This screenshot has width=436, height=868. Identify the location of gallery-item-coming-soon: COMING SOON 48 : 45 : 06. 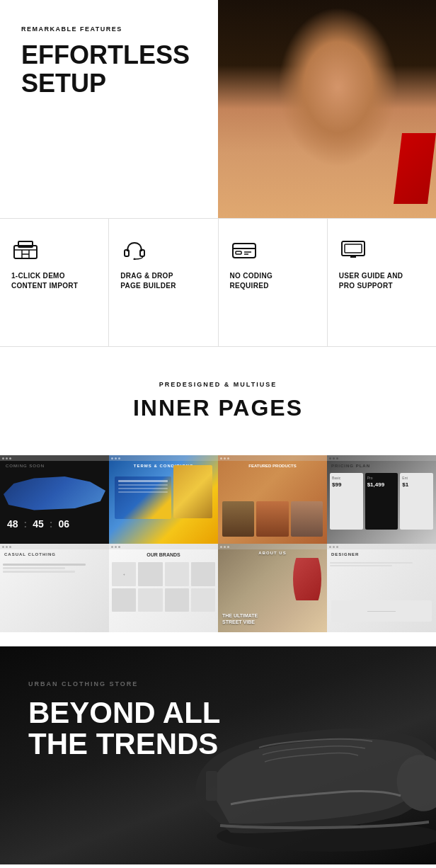
(54, 500).